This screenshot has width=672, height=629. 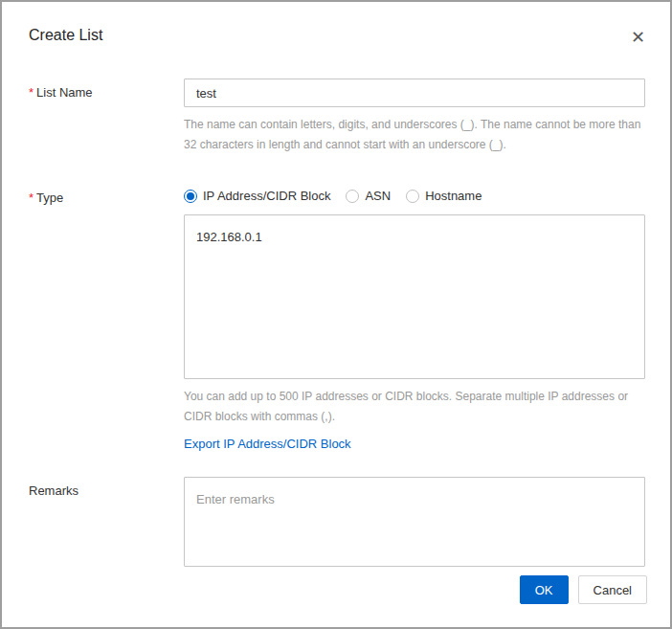 What do you see at coordinates (613, 590) in the screenshot?
I see `cancel-button: Cancel` at bounding box center [613, 590].